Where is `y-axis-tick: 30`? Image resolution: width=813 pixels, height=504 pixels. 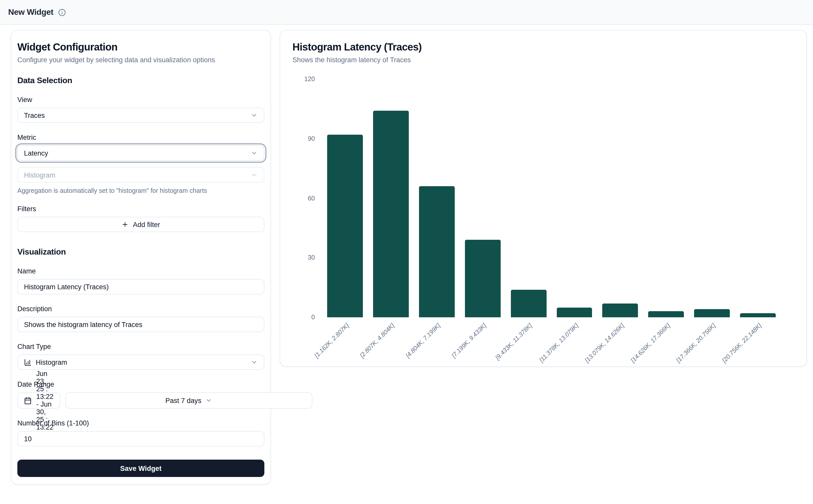
y-axis-tick: 30 is located at coordinates (311, 258).